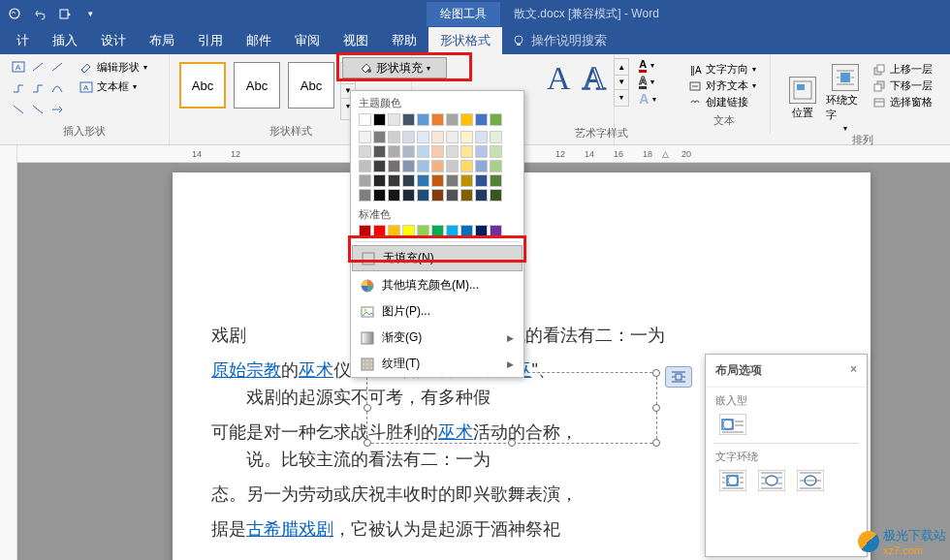  What do you see at coordinates (259, 41) in the screenshot?
I see `tab-mailings: 邮件` at bounding box center [259, 41].